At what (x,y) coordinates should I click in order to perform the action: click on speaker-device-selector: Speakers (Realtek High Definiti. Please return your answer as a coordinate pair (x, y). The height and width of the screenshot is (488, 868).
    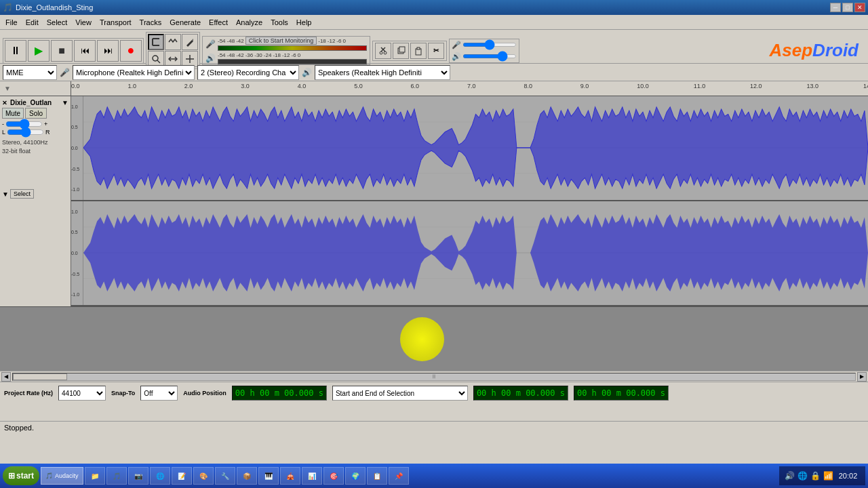
    Looking at the image, I should click on (382, 73).